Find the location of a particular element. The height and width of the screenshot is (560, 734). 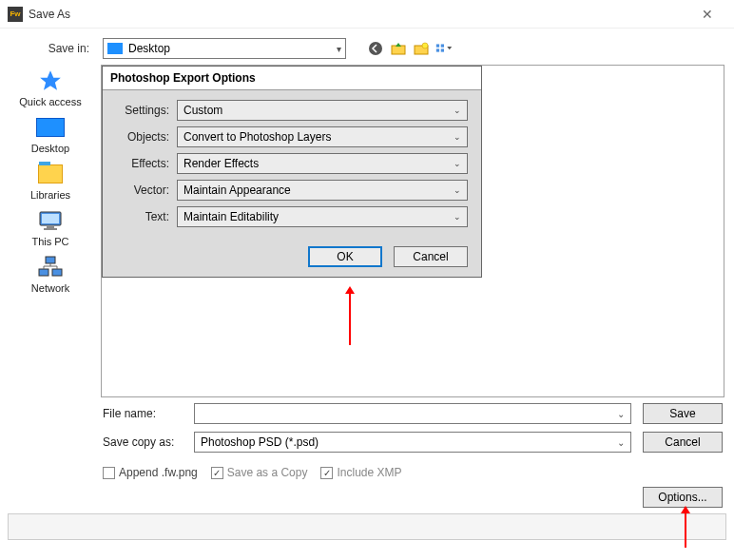

new-folder-icon is located at coordinates (421, 48).